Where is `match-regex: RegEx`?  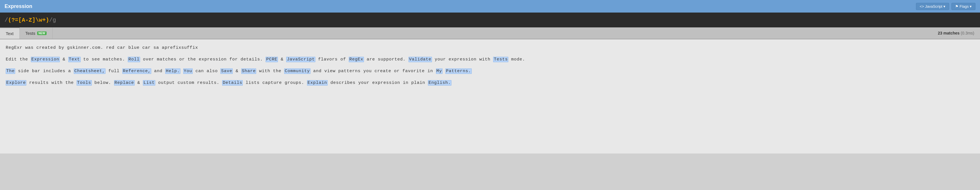 match-regex: RegEx is located at coordinates (356, 59).